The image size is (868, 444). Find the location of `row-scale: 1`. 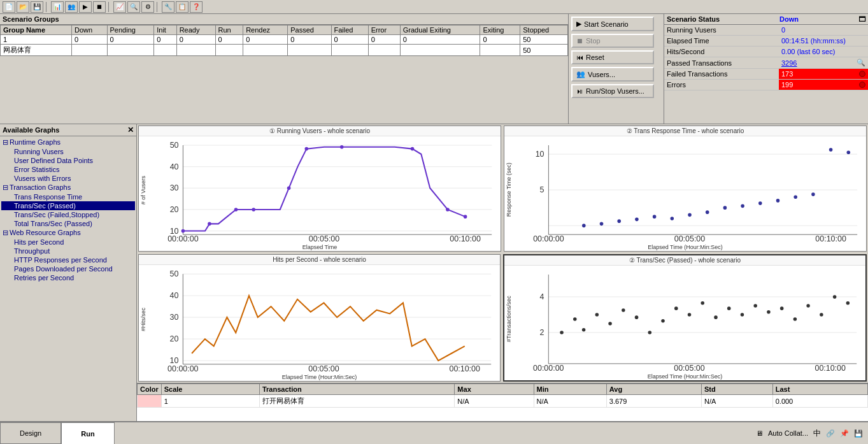

row-scale: 1 is located at coordinates (210, 401).